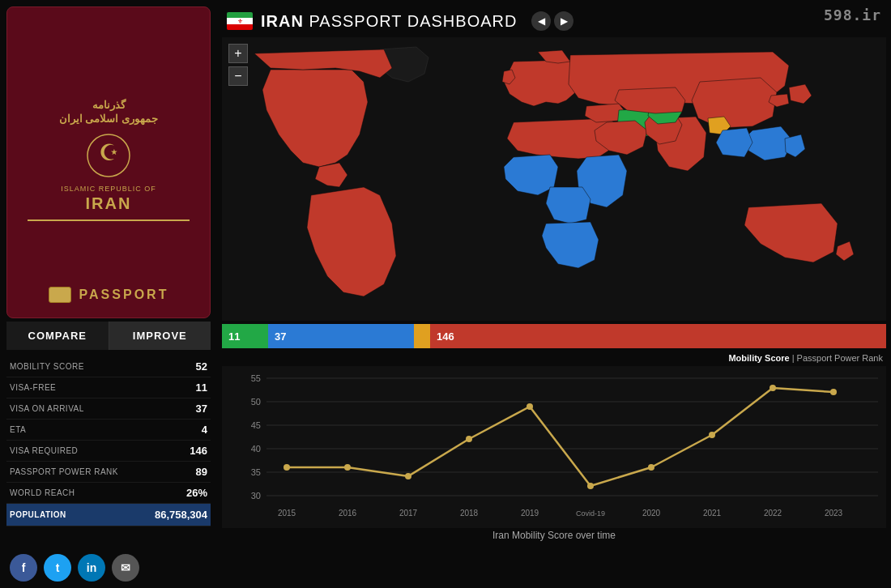 The height and width of the screenshot is (588, 891). Describe the element at coordinates (23, 568) in the screenshot. I see `facebook-icon: f` at that location.